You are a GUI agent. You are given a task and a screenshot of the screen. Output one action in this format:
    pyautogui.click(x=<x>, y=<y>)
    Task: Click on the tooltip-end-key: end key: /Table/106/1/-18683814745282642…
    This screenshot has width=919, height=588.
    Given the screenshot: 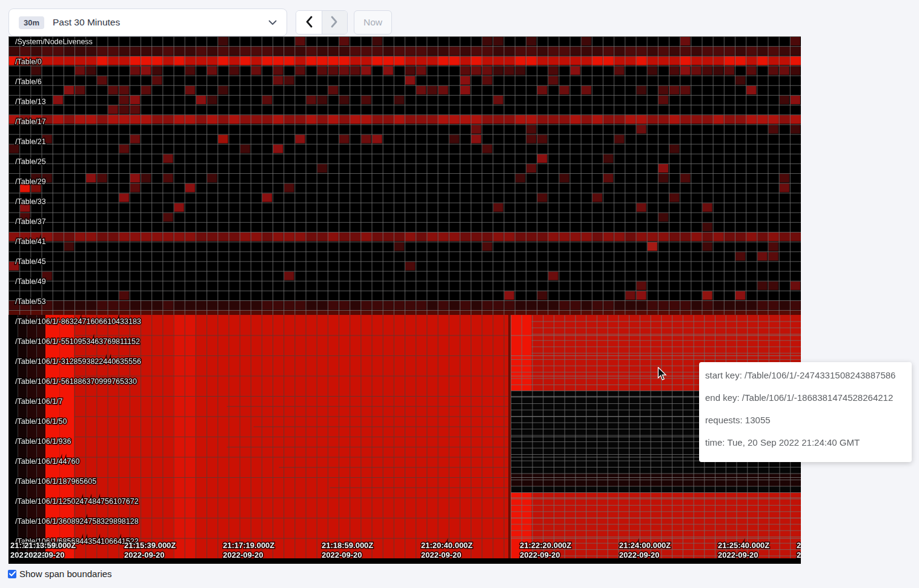 What is the action you would take?
    pyautogui.click(x=806, y=398)
    